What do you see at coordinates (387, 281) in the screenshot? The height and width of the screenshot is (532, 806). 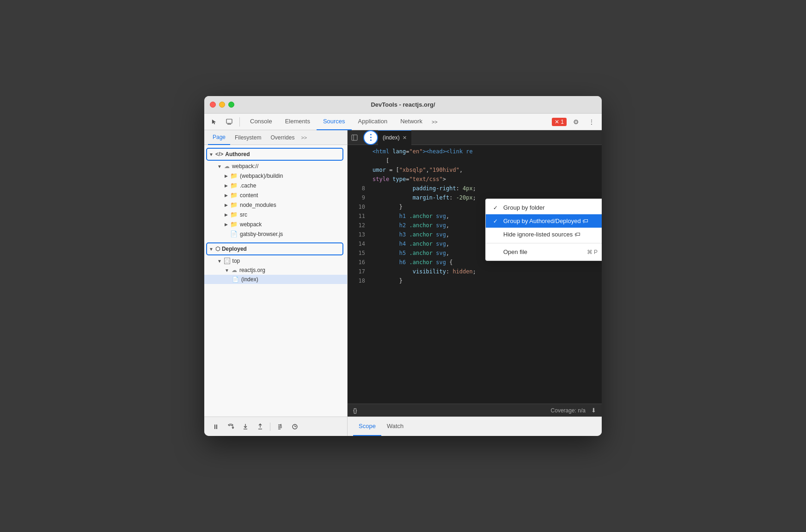 I see `code-content: }` at bounding box center [387, 281].